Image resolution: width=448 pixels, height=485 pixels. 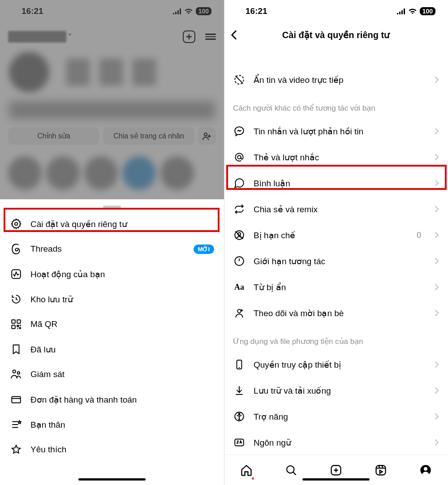 I want to click on new-badge: MỚI, so click(x=204, y=249).